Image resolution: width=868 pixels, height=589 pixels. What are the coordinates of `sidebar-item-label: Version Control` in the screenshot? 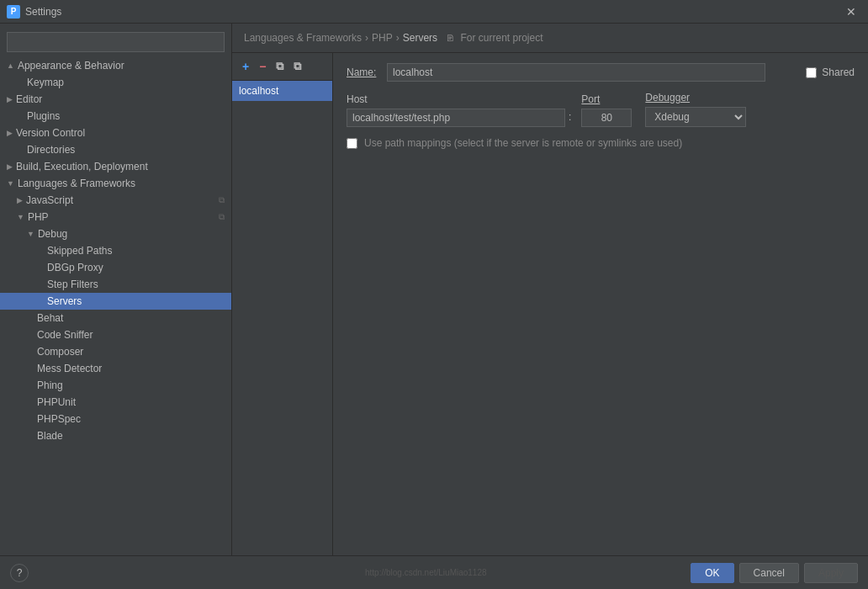 It's located at (50, 133).